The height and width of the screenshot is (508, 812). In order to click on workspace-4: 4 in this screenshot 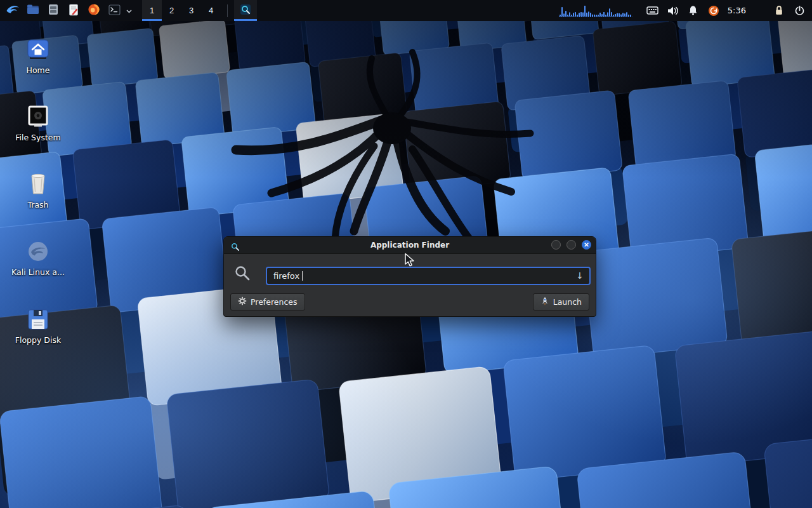, I will do `click(211, 10)`.